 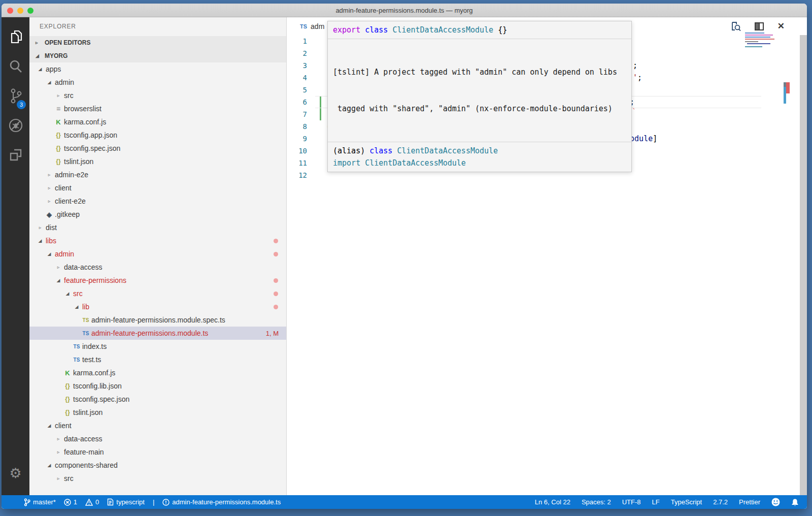 What do you see at coordinates (631, 502) in the screenshot?
I see `status-label: UTF-8` at bounding box center [631, 502].